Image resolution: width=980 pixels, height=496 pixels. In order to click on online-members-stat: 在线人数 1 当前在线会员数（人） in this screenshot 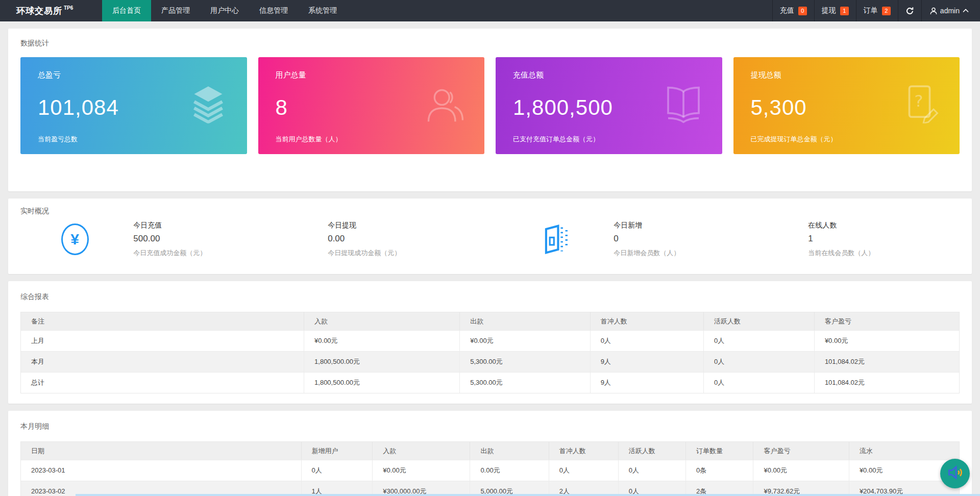, I will do `click(884, 239)`.